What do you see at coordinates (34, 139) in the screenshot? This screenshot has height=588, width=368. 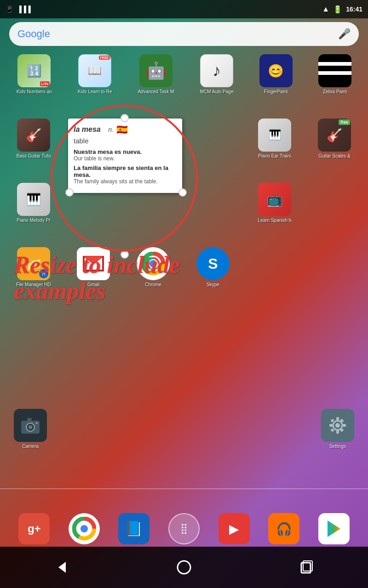 I see `app-bass-guitar: 🎸 Bass Guitar Tuto` at bounding box center [34, 139].